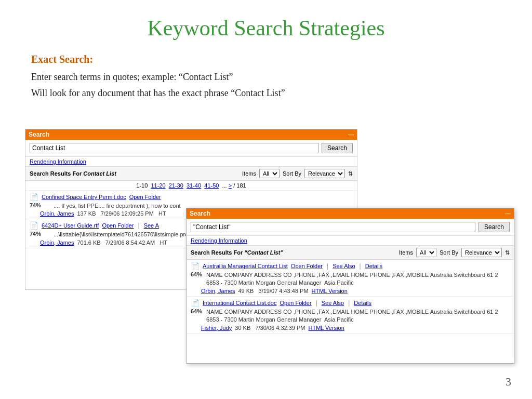  Describe the element at coordinates (191, 162) in the screenshot. I see `rendering-info-link-1: Rendering Information` at that location.